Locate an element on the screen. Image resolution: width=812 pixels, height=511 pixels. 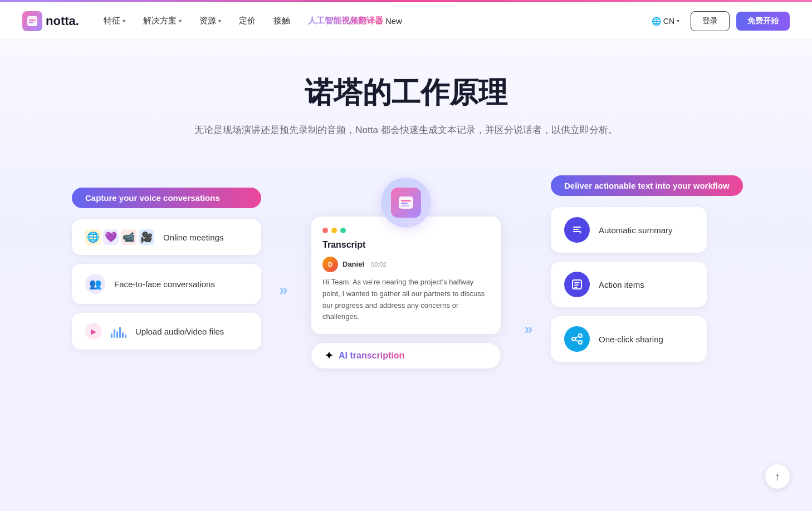
transcript-text: Hi Team. As we're nearing the project's … is located at coordinates (406, 299).